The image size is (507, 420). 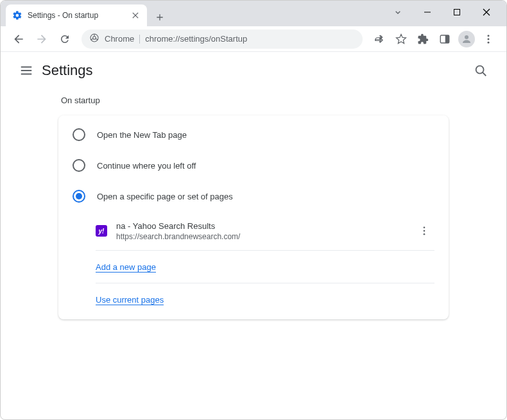 What do you see at coordinates (445, 39) in the screenshot?
I see `sidepanel-icon` at bounding box center [445, 39].